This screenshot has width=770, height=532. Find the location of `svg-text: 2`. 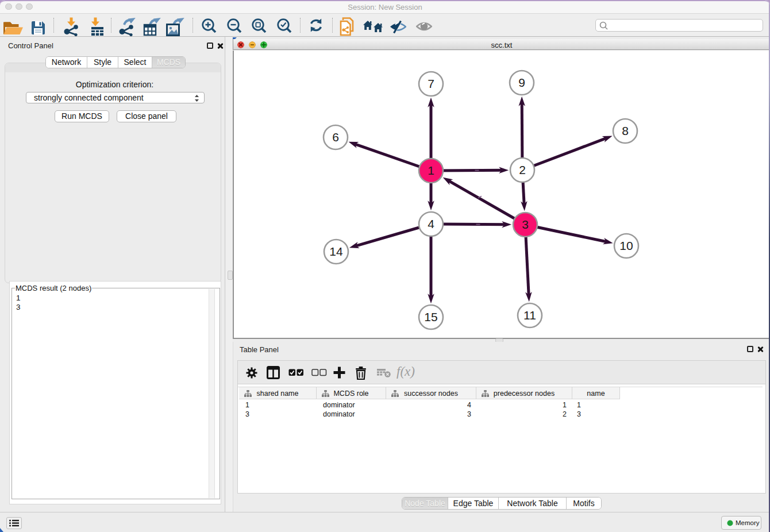

svg-text: 2 is located at coordinates (522, 170).